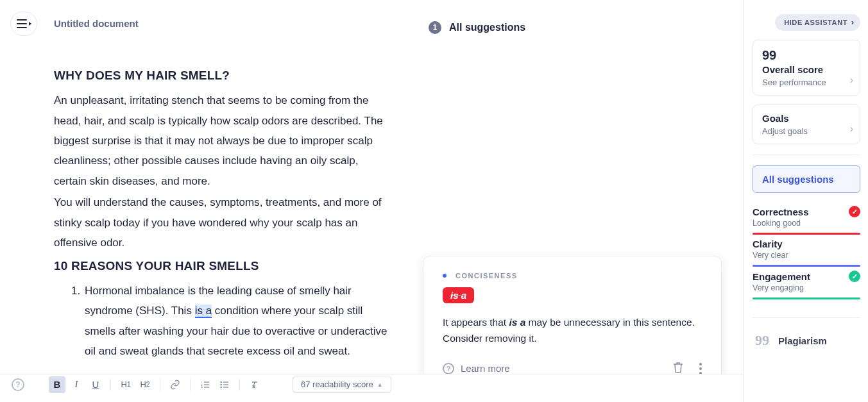 This screenshot has width=868, height=402. I want to click on bold-button: B, so click(57, 385).